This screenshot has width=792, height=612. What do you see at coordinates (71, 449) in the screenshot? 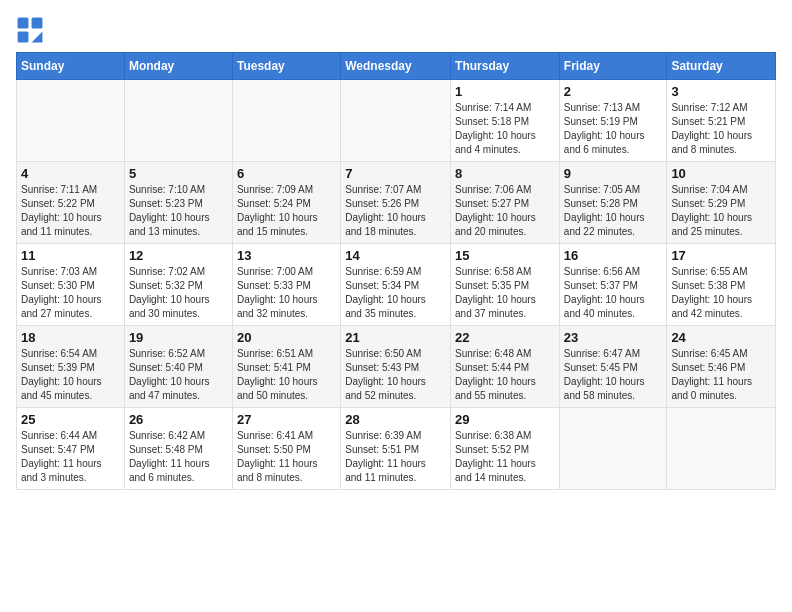
I see `calendar-day-cell: 25Sunrise: 6:44 AM Sunset: 5:47 PM Dayli…` at bounding box center [71, 449].